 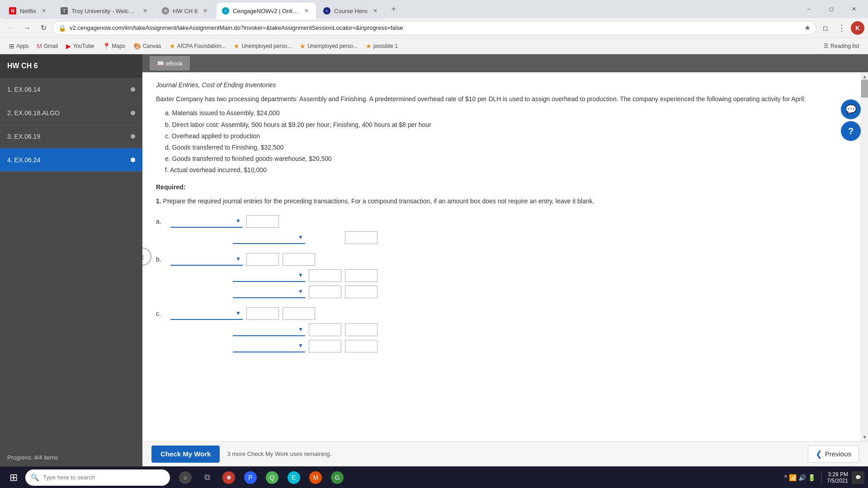 I want to click on back-button: ←, so click(x=11, y=28).